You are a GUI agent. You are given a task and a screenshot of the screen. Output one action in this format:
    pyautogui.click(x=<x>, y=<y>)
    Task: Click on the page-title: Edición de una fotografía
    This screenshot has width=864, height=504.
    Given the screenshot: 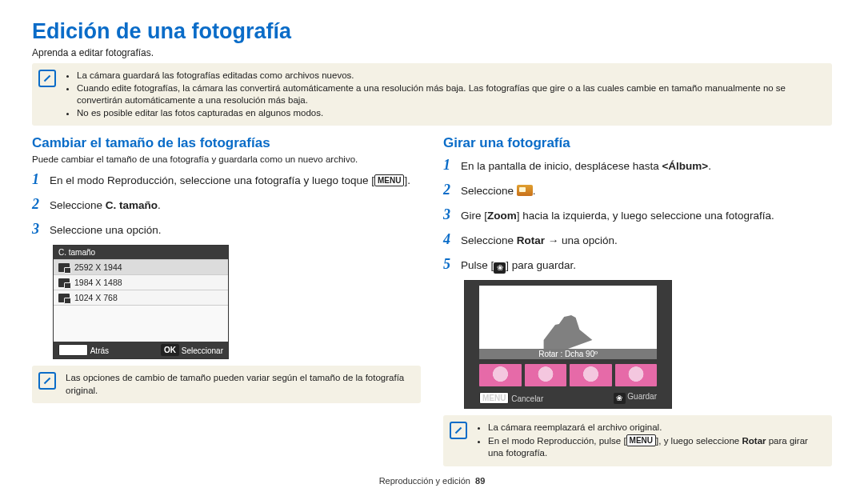 What is the action you would take?
    pyautogui.click(x=432, y=32)
    